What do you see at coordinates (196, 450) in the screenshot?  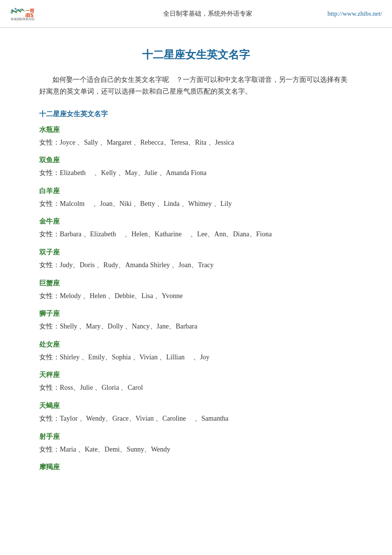 I see `zodiac-names-line: 女性：Maria 、Kate、Demi、Sunny、Wendy` at bounding box center [196, 450].